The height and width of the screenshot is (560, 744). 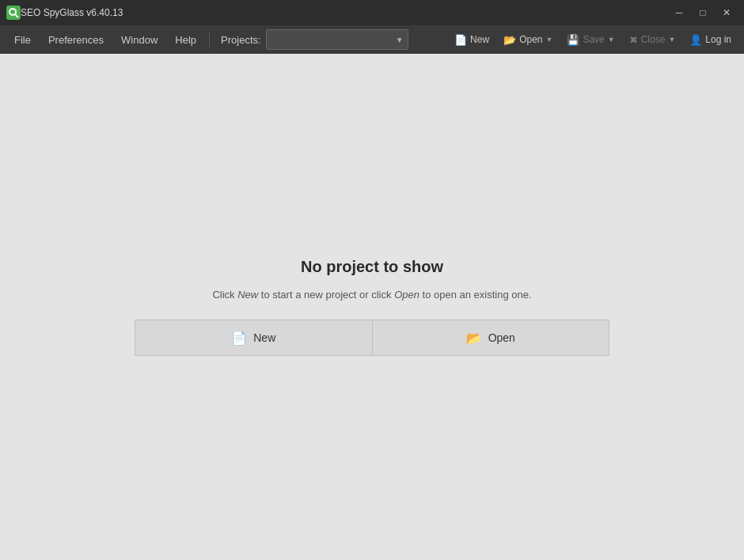 What do you see at coordinates (696, 40) in the screenshot?
I see `user-icon: 👤` at bounding box center [696, 40].